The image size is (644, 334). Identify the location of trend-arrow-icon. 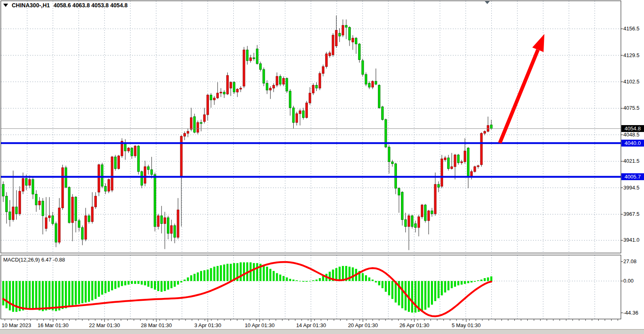
(522, 88).